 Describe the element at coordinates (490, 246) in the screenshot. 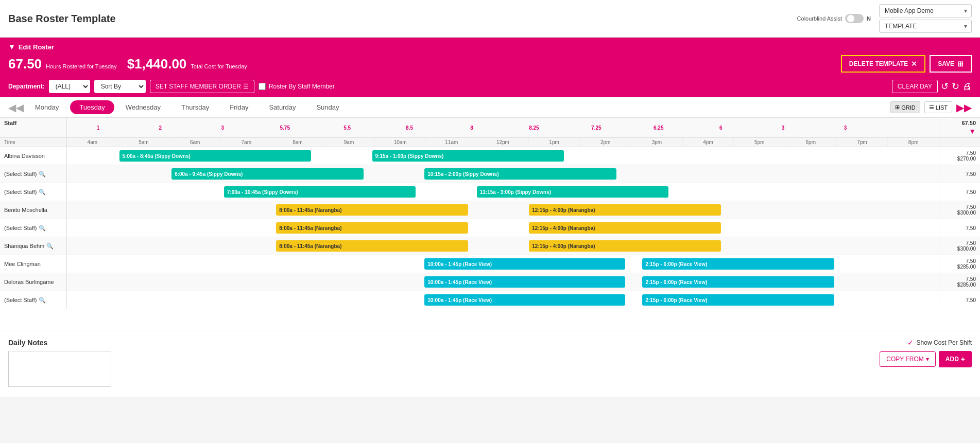

I see `table-row: Shaniqua Behm 🔍 8:00a - 11:45a (Narangba…` at that location.